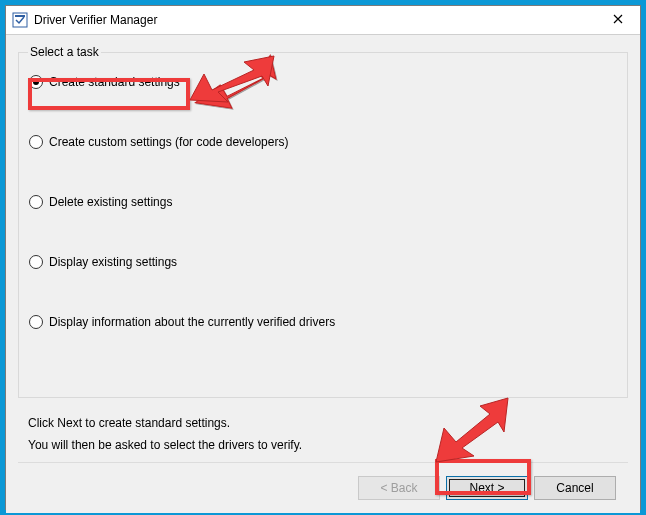  Describe the element at coordinates (618, 20) in the screenshot. I see `close-button` at that location.